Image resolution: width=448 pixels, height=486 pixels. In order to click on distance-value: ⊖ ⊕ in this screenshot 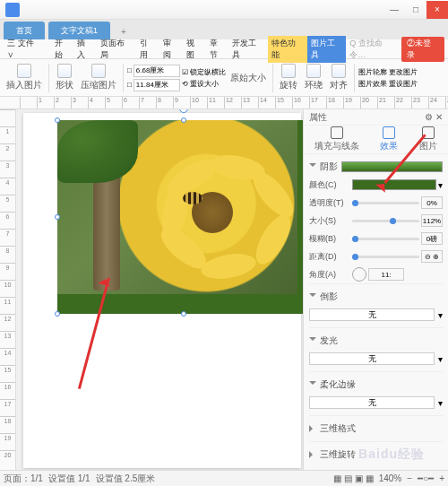, I will do `click(432, 256)`.